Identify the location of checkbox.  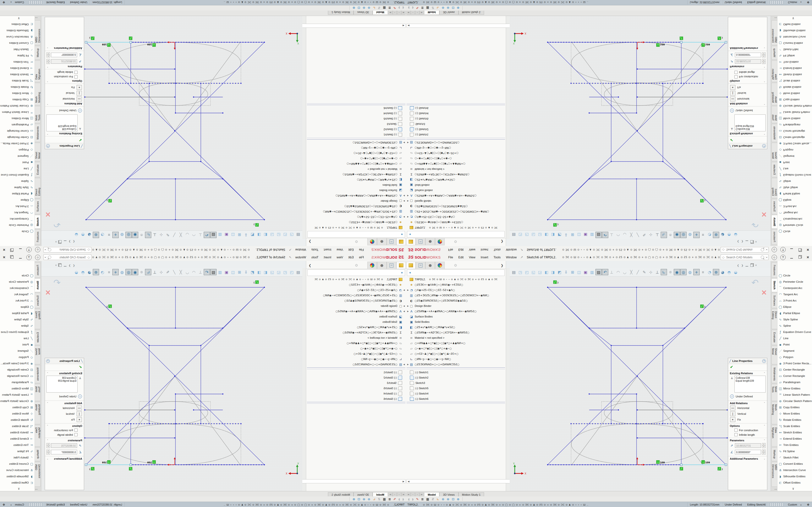
(736, 72).